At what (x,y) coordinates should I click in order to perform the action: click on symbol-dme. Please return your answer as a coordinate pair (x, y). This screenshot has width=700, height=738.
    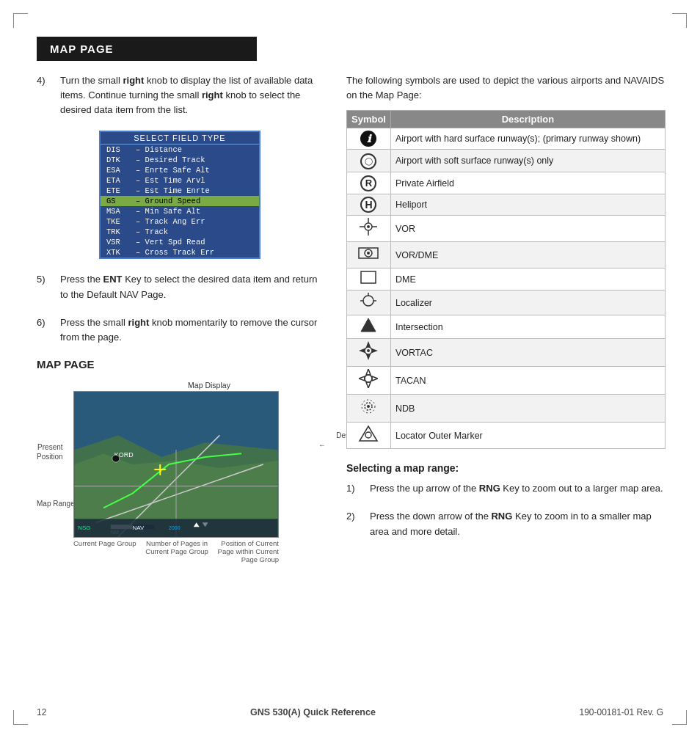
    Looking at the image, I should click on (369, 280).